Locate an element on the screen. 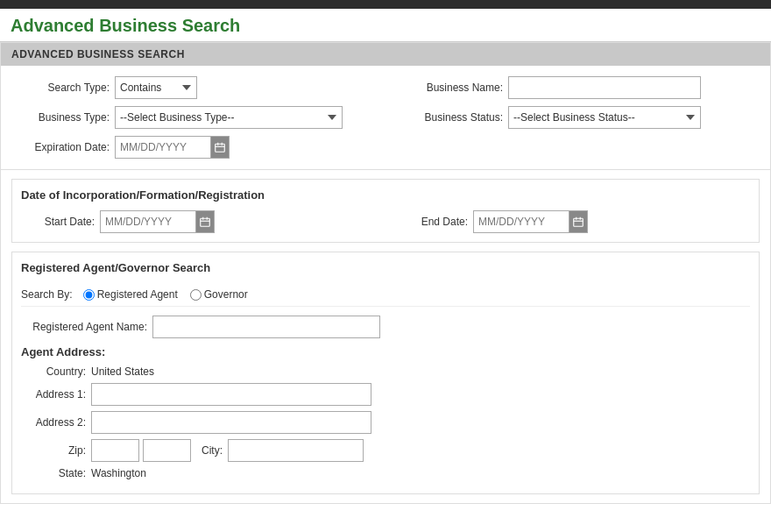 The image size is (771, 532). agent-section-title: Registered Agent/Governor Search is located at coordinates (386, 268).